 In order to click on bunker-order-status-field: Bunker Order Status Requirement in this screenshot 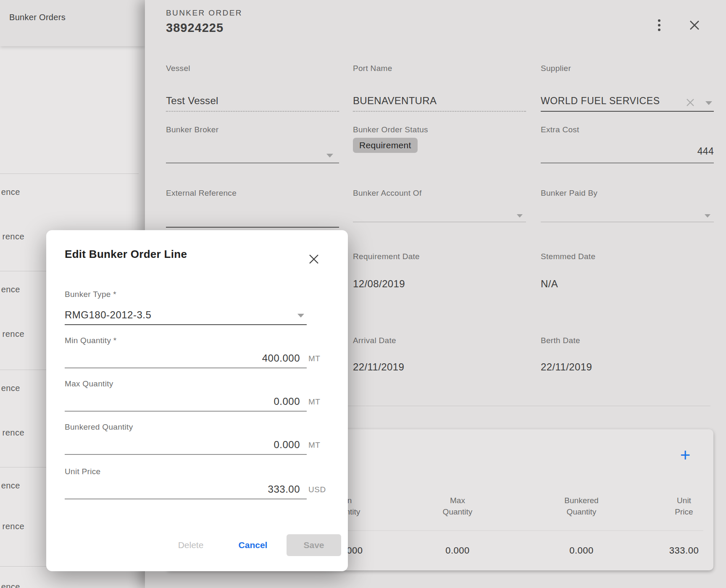, I will do `click(439, 144)`.